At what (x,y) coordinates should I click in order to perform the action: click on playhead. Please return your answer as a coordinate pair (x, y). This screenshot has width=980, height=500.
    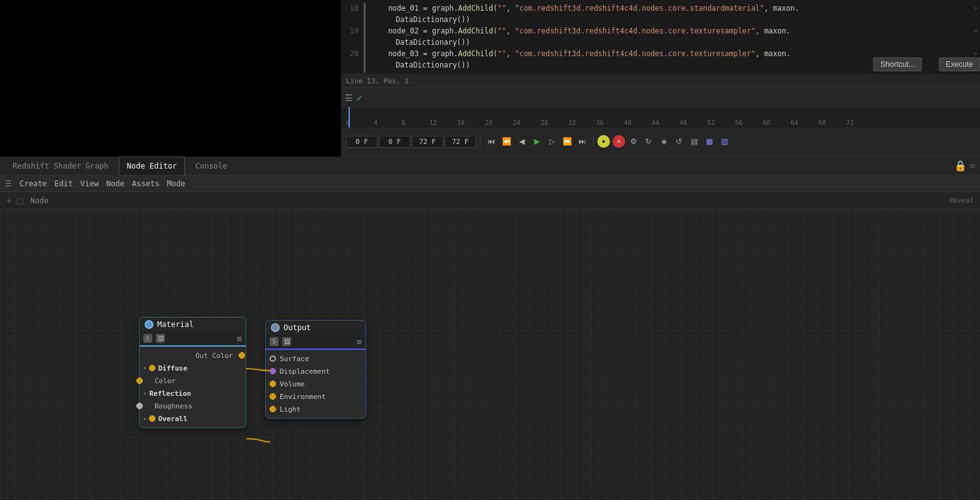
    Looking at the image, I should click on (349, 117).